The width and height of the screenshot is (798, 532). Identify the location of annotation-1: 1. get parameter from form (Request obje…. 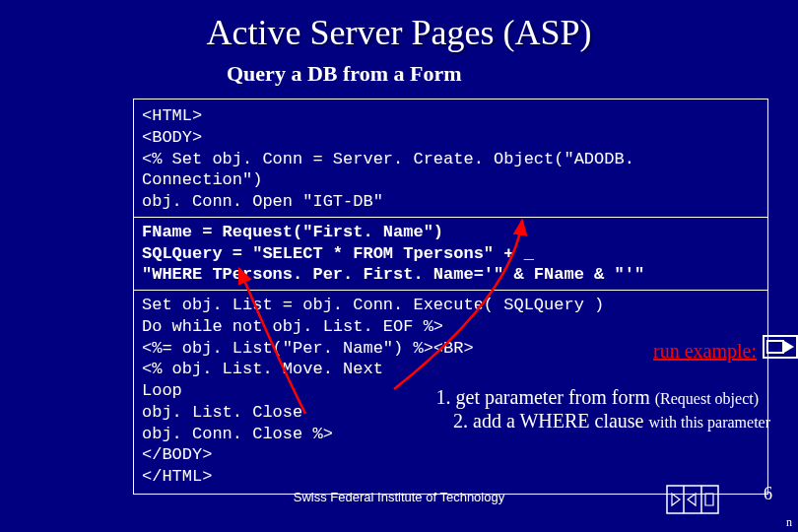
(597, 398).